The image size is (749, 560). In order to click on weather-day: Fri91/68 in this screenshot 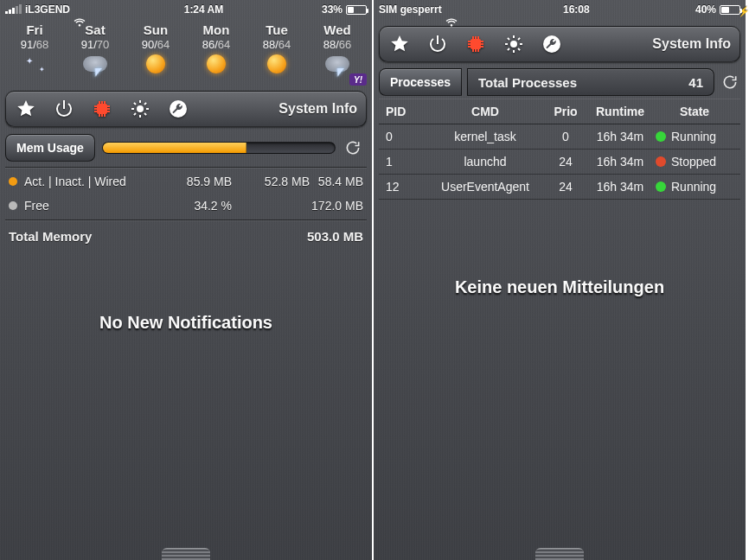, I will do `click(35, 54)`.